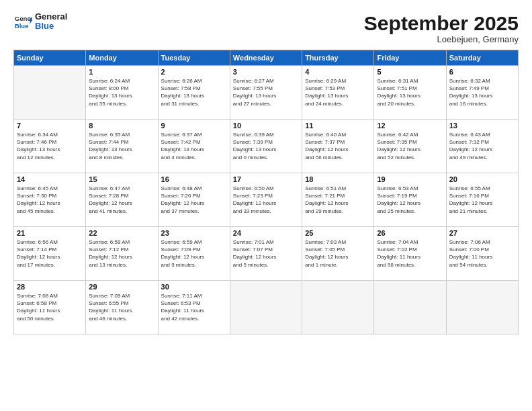  What do you see at coordinates (50, 254) in the screenshot?
I see `day-cell: 21Sunrise: 6:56 AM Sunset: 7:14 PM Dayli…` at bounding box center [50, 254].